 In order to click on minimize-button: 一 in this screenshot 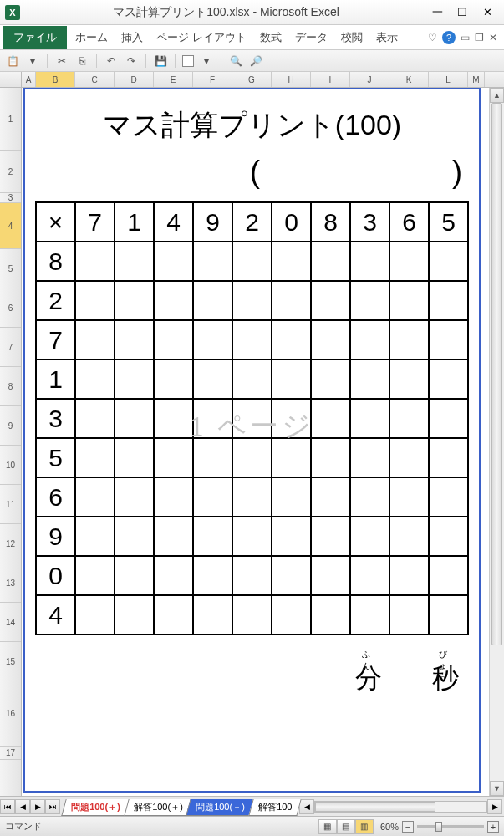, I will do `click(437, 13)`.